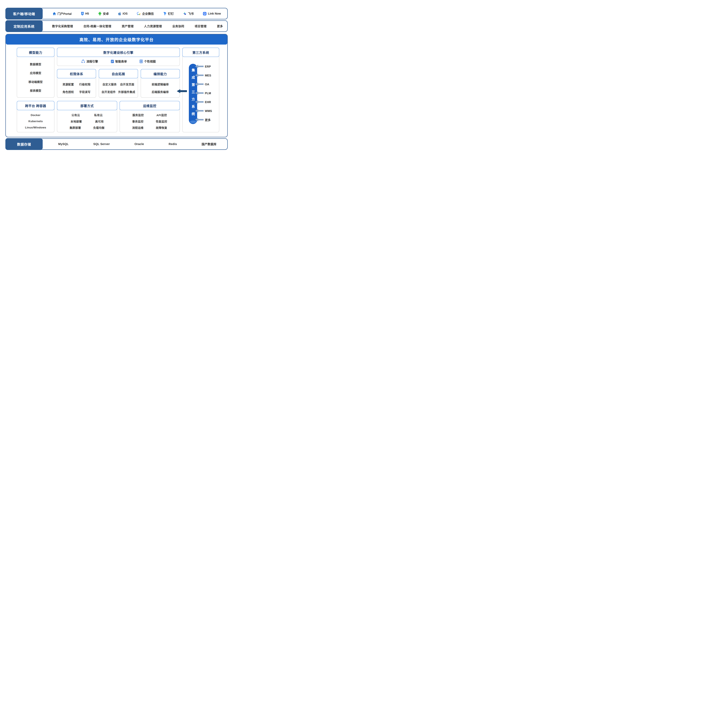 This screenshot has height=728, width=728. What do you see at coordinates (110, 84) in the screenshot?
I see `extension-item: 自定义服务` at bounding box center [110, 84].